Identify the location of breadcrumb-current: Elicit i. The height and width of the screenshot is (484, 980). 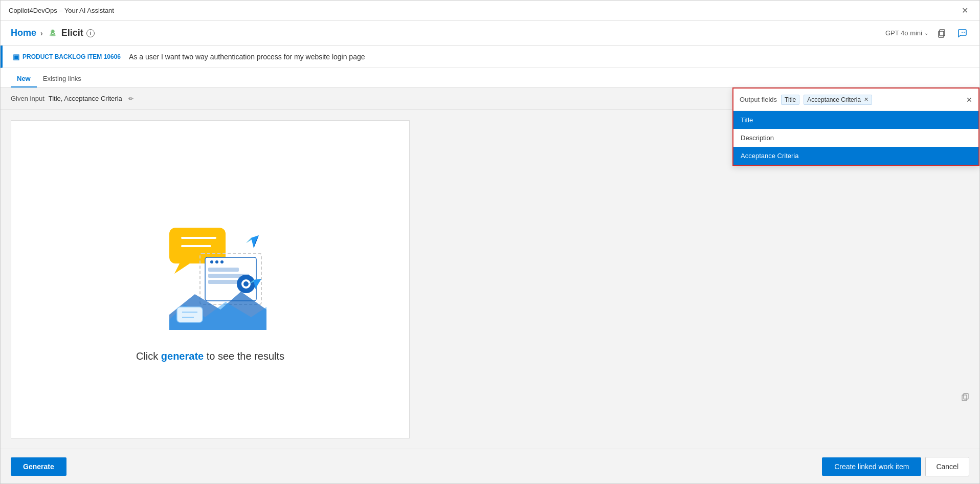
(71, 33).